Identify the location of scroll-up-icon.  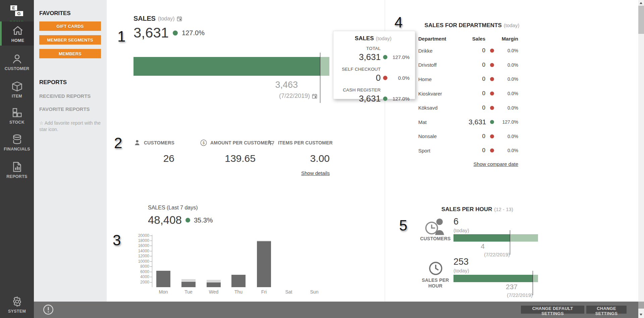
(641, 3).